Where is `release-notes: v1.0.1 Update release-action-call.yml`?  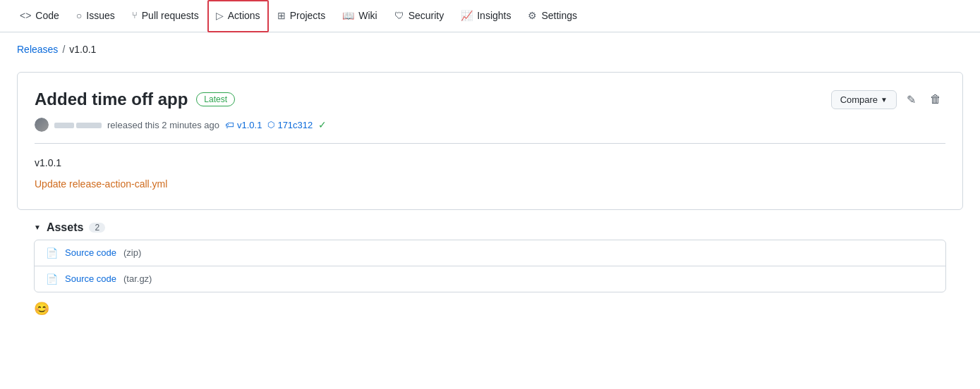 release-notes: v1.0.1 Update release-action-call.yml is located at coordinates (490, 173).